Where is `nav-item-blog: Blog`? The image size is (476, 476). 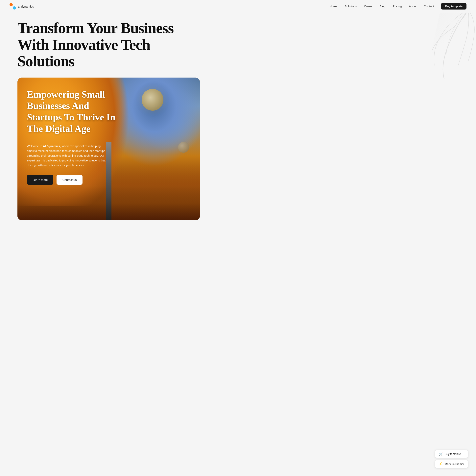
nav-item-blog: Blog is located at coordinates (383, 6).